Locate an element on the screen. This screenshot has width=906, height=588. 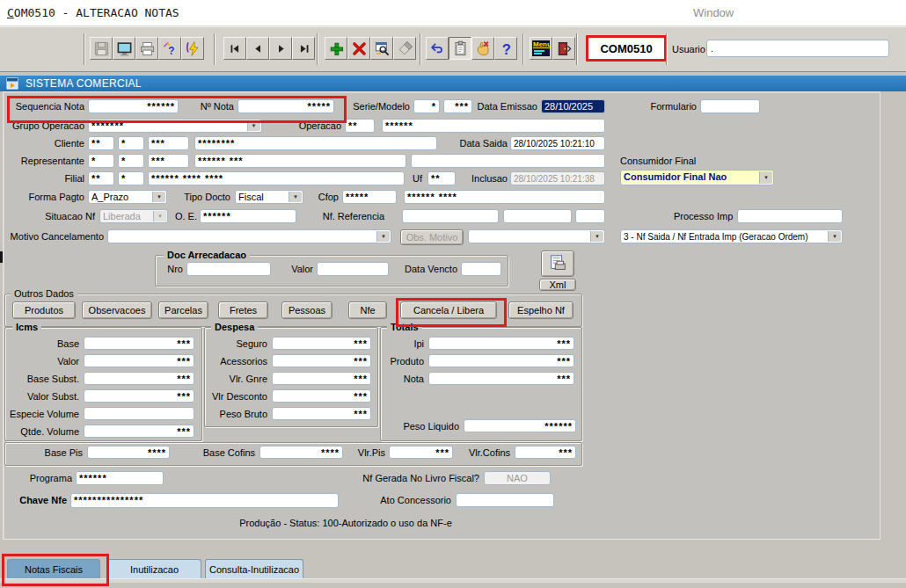
help-query-button: ? is located at coordinates (170, 48).